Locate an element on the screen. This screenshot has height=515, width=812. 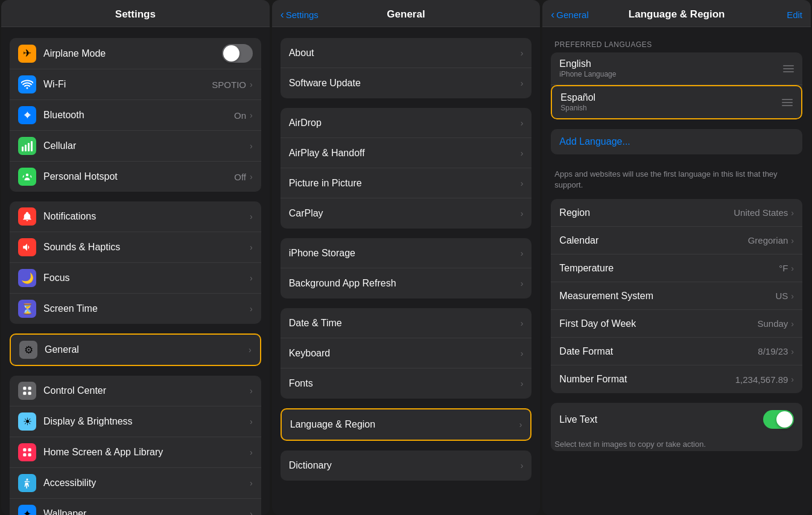
measurement-value: US is located at coordinates (782, 295).